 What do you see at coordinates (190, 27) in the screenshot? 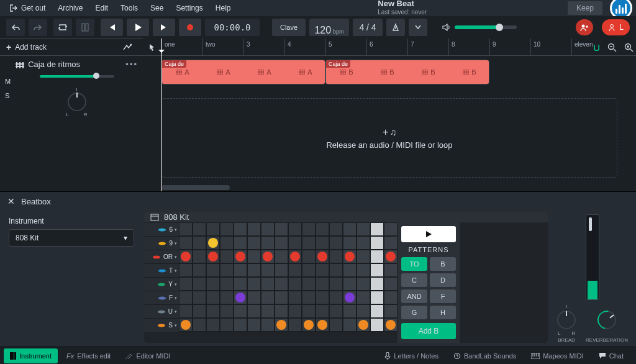
I see `record-button` at bounding box center [190, 27].